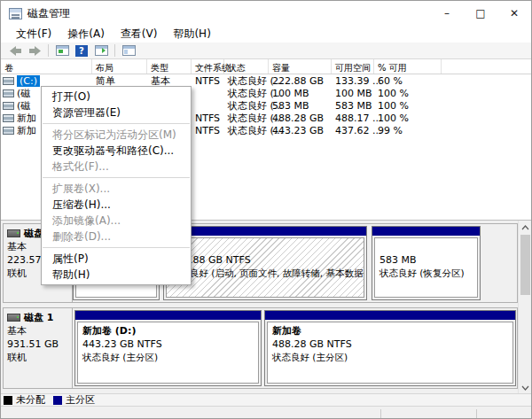 The height and width of the screenshot is (419, 532). Describe the element at coordinates (426, 263) in the screenshot. I see `partition-recovery: 583 MB 状态良好 (恢复分区)` at that location.